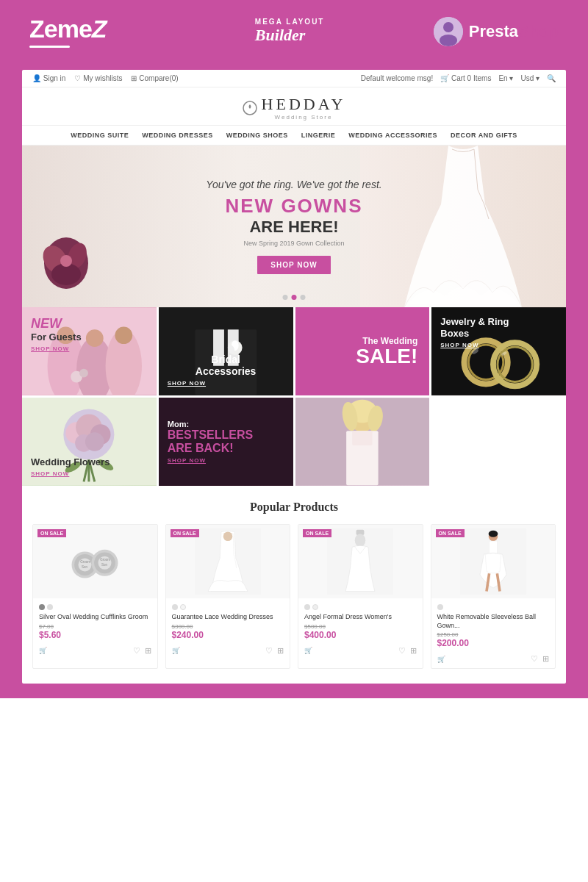 This screenshot has width=588, height=882. Describe the element at coordinates (226, 424) in the screenshot. I see `cat-bs-label1: Mom:` at that location.